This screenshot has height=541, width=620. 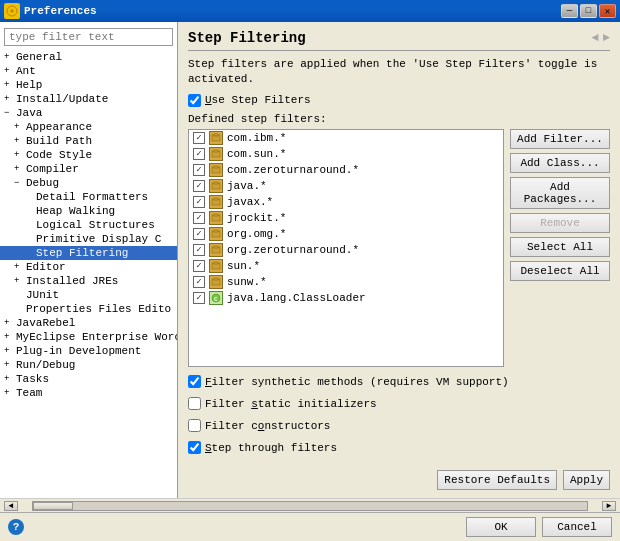 I want to click on sidebar-item-run-debug: + Run/Debug, so click(x=88, y=365).